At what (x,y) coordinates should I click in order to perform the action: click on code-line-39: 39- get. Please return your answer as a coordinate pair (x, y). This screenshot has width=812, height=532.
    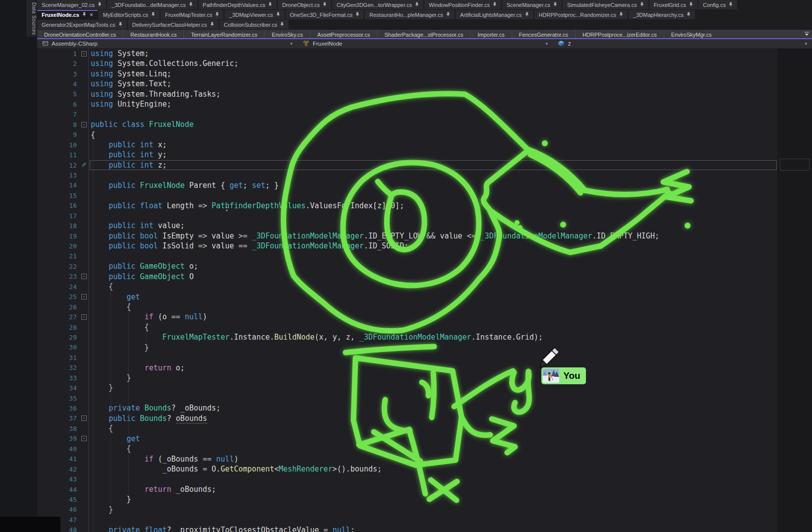
    Looking at the image, I should click on (407, 439).